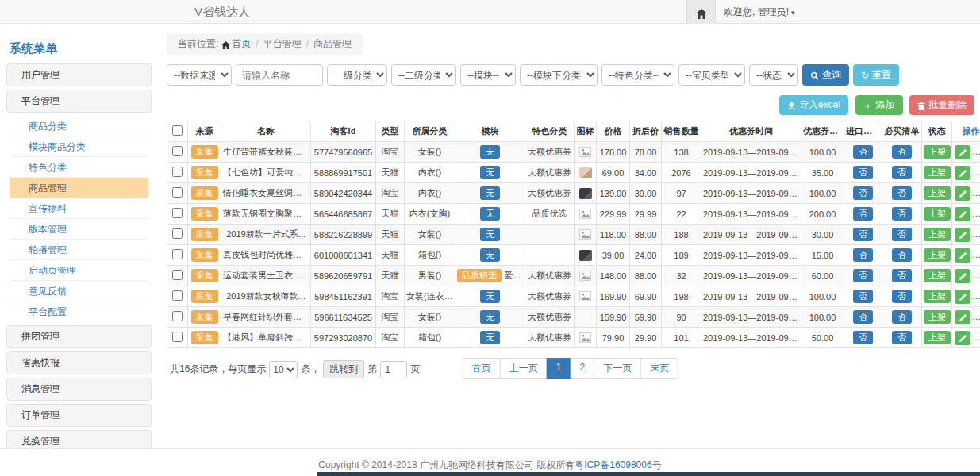  What do you see at coordinates (759, 13) in the screenshot?
I see `user-menu: 欢迎您, 管理员!▾` at bounding box center [759, 13].